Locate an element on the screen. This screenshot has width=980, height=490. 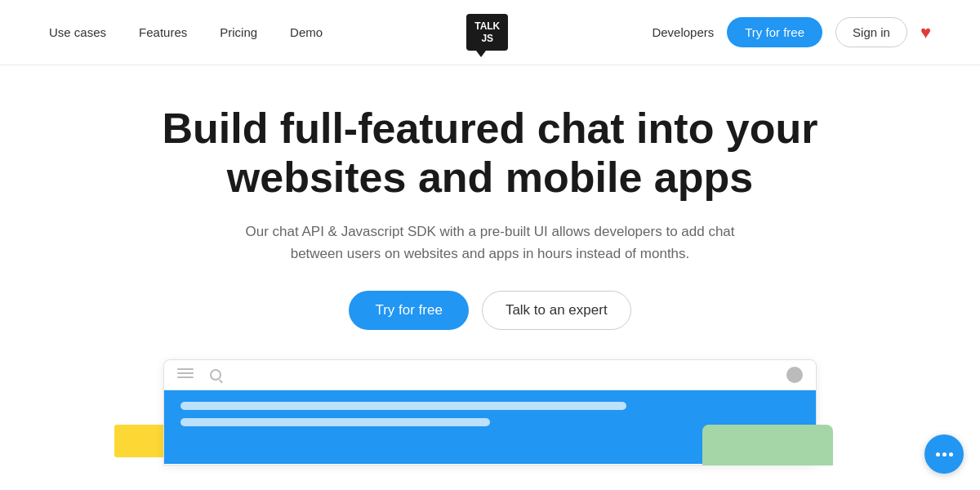
hero-buttons: Try for free Talk to an expert is located at coordinates (490, 310).